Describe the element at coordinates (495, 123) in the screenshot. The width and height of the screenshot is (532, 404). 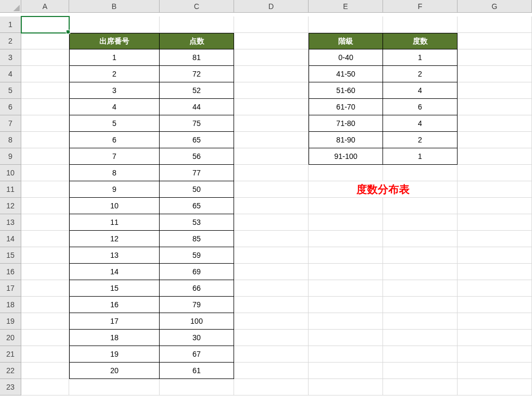
I see `cell-G7` at that location.